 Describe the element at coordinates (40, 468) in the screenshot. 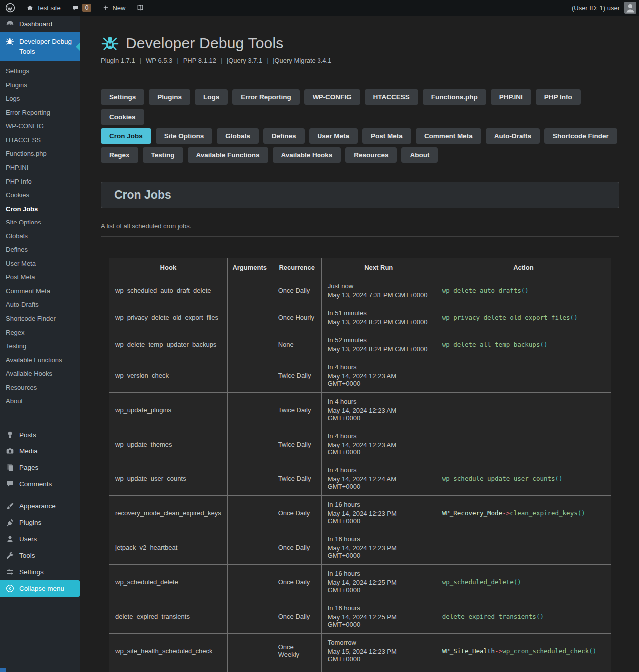

I see `sidebar-item-pages: Pages` at that location.